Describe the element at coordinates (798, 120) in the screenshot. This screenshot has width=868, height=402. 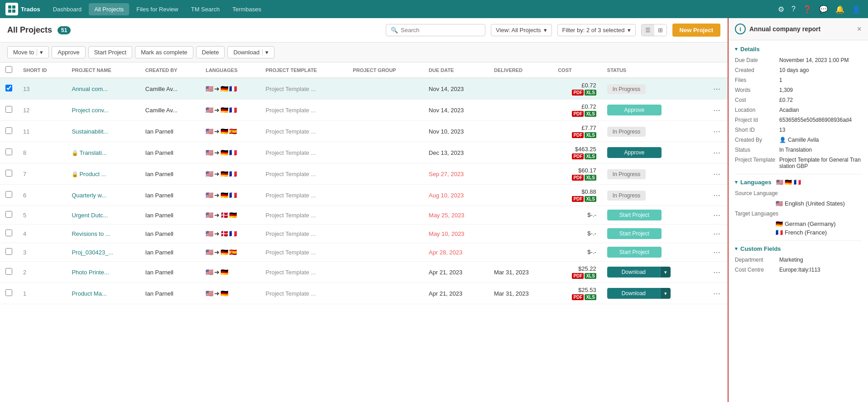
I see `detail-row: Project Id 65365855e505d86908936ad4` at that location.